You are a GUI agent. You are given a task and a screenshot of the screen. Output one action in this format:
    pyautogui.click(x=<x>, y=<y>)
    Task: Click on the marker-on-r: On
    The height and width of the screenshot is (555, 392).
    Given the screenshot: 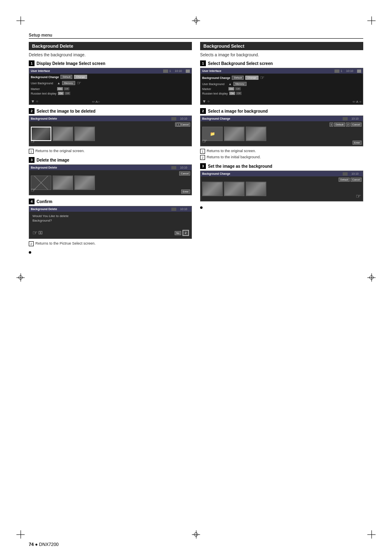 What is the action you would take?
    pyautogui.click(x=231, y=89)
    